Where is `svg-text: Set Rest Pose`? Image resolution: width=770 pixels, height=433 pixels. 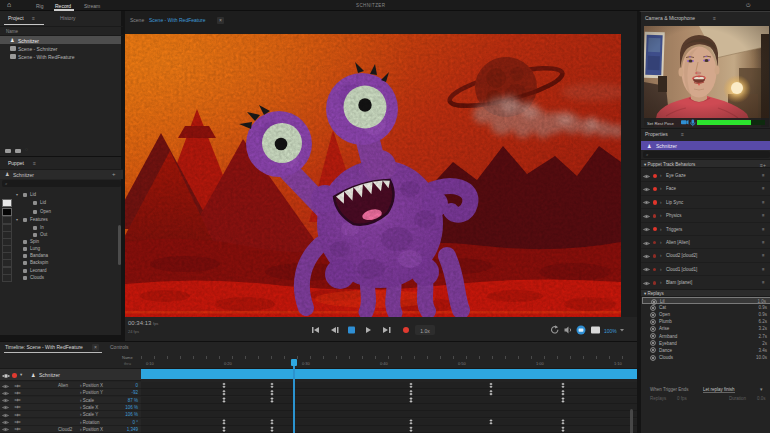
svg-text: Set Rest Pose is located at coordinates (660, 124).